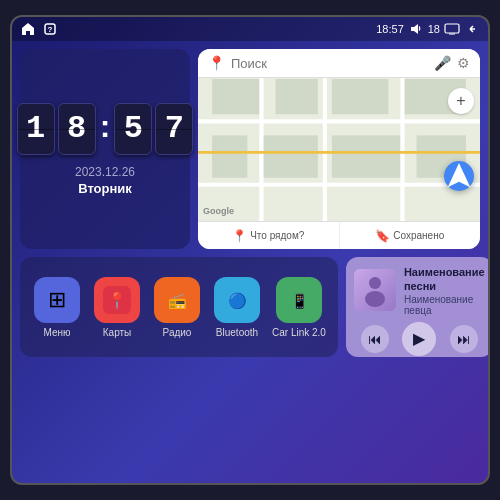  I want to click on status-bar: ? 18:57 18, so click(250, 29).